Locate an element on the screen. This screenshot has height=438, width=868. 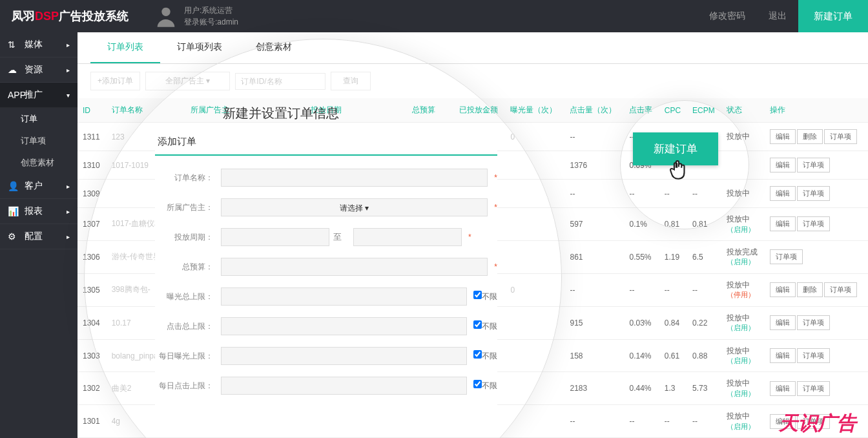
column-header: ID is located at coordinates (92, 110).